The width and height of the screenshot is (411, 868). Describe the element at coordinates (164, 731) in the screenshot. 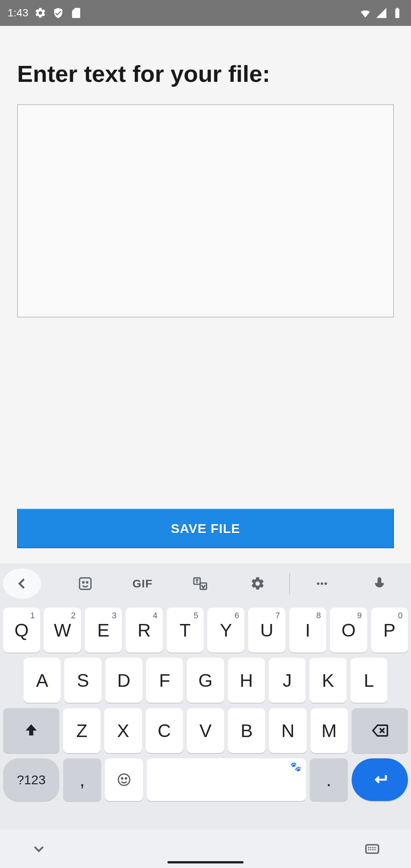

I see `key-c: C` at that location.